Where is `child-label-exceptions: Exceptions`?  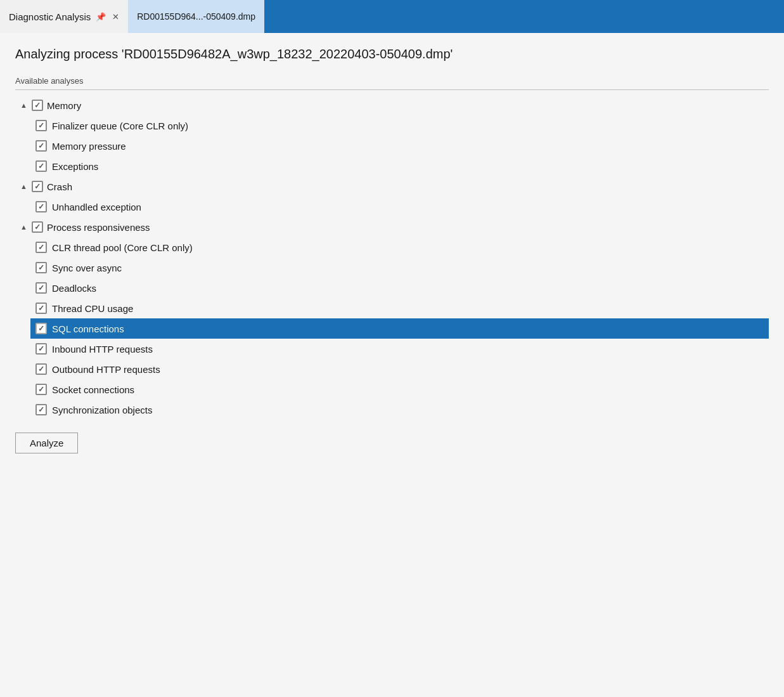 child-label-exceptions: Exceptions is located at coordinates (75, 166).